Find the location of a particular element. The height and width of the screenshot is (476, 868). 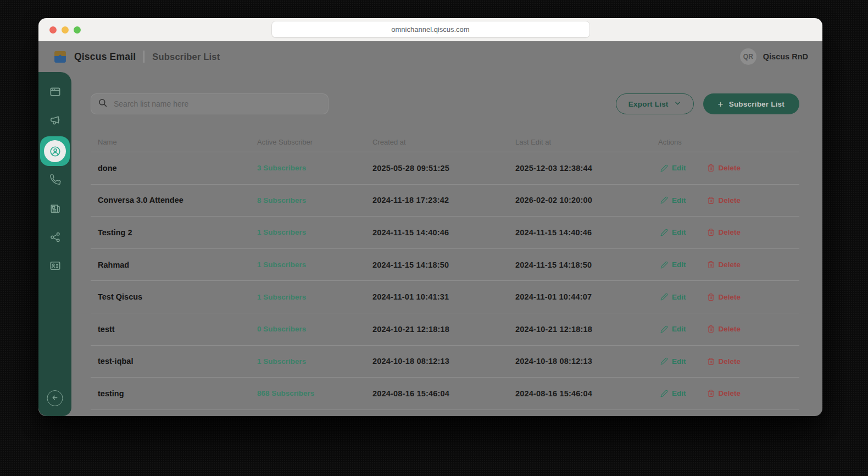

column-header-created-at: Created at is located at coordinates (437, 142).